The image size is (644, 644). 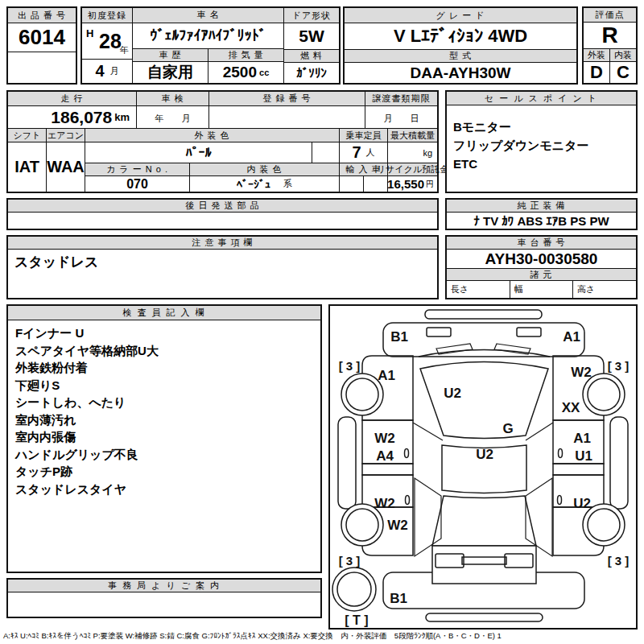 I want to click on model-code-value: DAA-AYH30W, so click(x=460, y=72).